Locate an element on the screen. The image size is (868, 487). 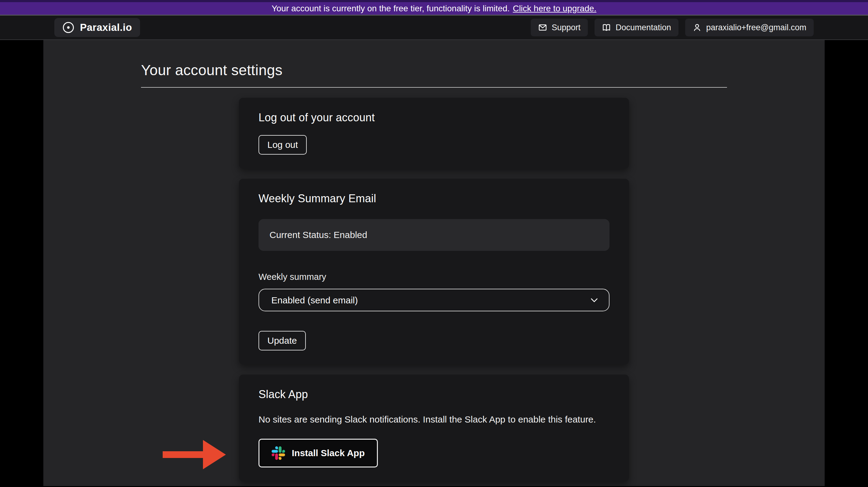
update-button: Update is located at coordinates (282, 341).